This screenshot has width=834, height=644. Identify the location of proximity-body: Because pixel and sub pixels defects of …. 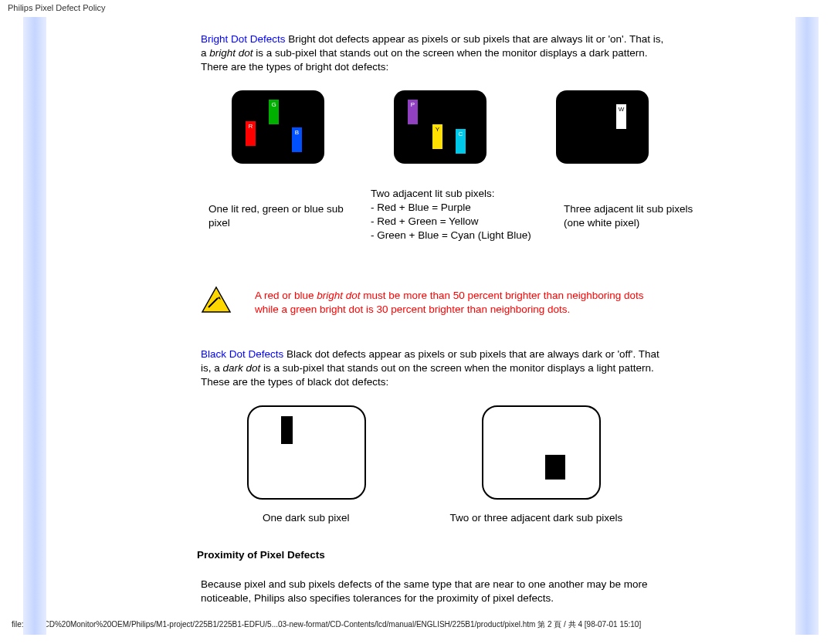
(432, 591).